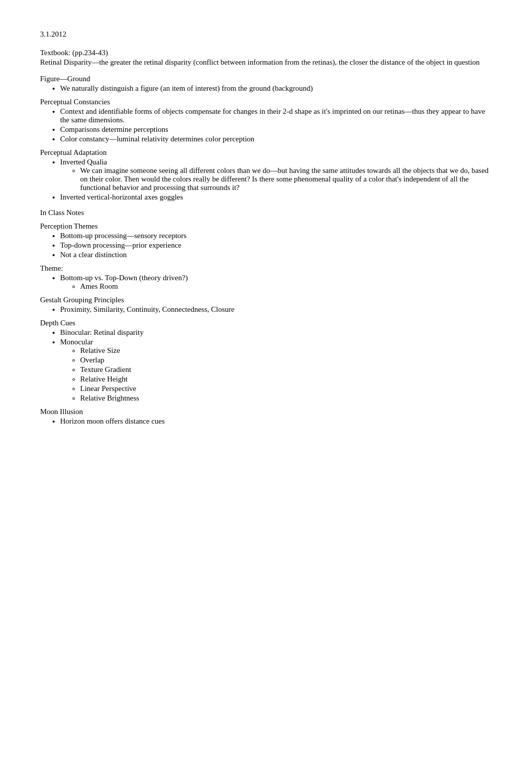  Describe the element at coordinates (286, 287) in the screenshot. I see `ames-room: Ames Room` at that location.